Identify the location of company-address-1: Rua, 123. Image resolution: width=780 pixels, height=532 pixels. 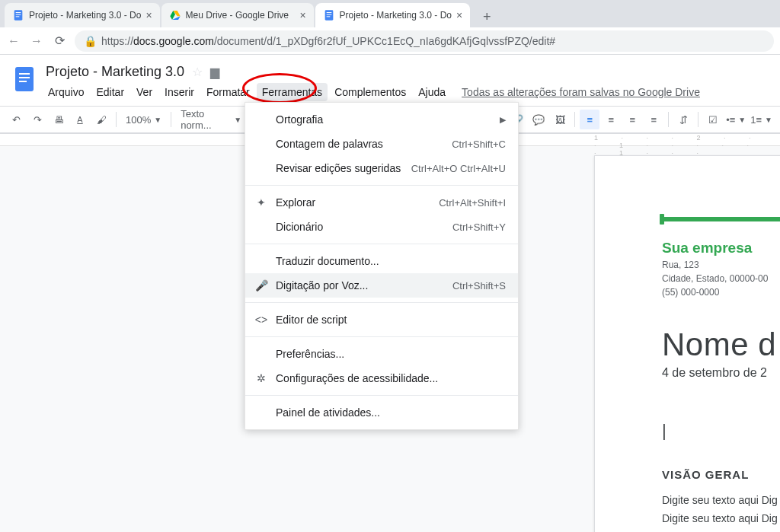
(721, 265).